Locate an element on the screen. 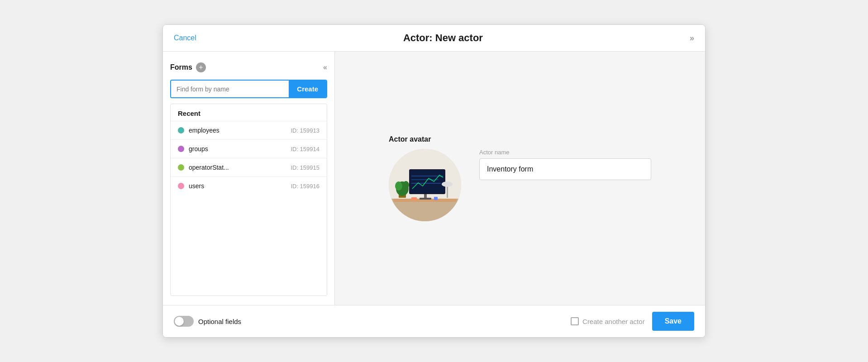 The height and width of the screenshot is (362, 868). collapse-icon: « is located at coordinates (325, 67).